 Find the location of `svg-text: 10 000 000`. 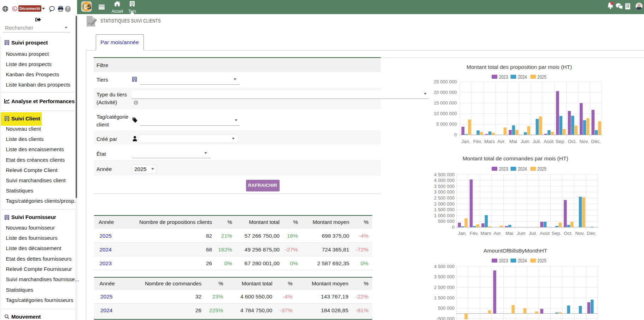

svg-text: 10 000 000 is located at coordinates (445, 114).